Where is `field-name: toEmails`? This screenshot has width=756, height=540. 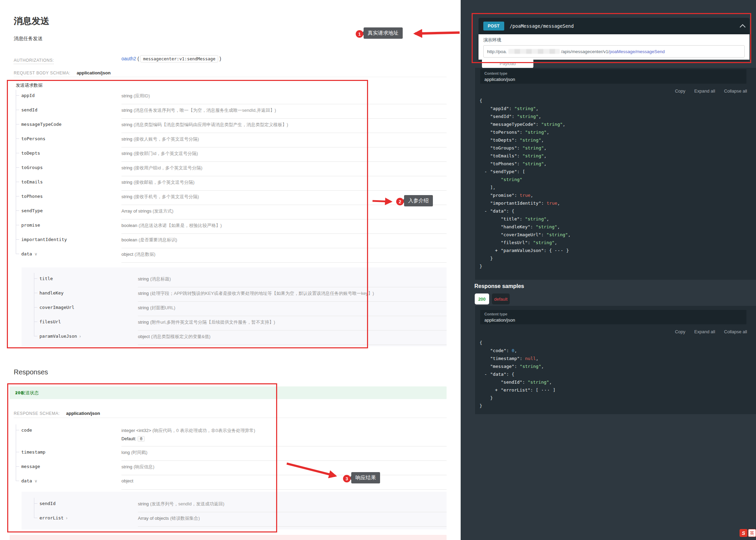 field-name: toEmails is located at coordinates (32, 182).